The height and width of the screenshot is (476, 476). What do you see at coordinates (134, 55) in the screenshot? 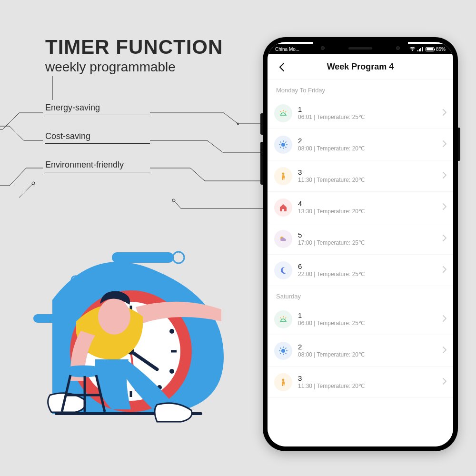
I see `hero-block: TIMER FUNCTION weekly programmable` at bounding box center [134, 55].